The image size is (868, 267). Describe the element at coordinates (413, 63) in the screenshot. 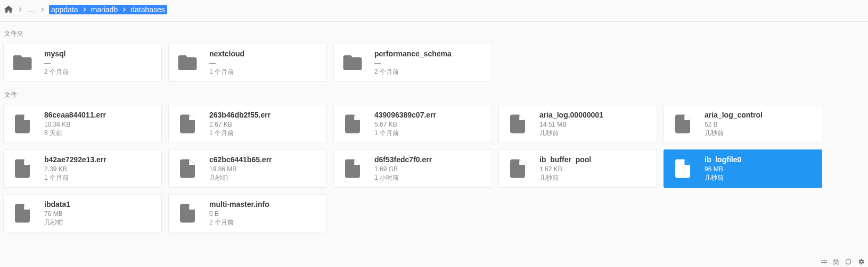

I see `folder-card: performance_schema—2 个月前` at that location.